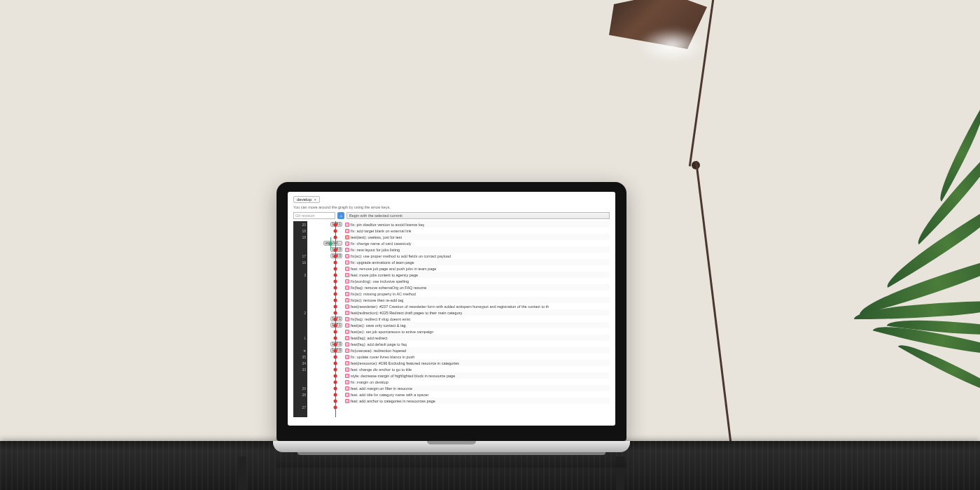  Describe the element at coordinates (300, 370) in the screenshot. I see `gutter-cell: 33` at that location.